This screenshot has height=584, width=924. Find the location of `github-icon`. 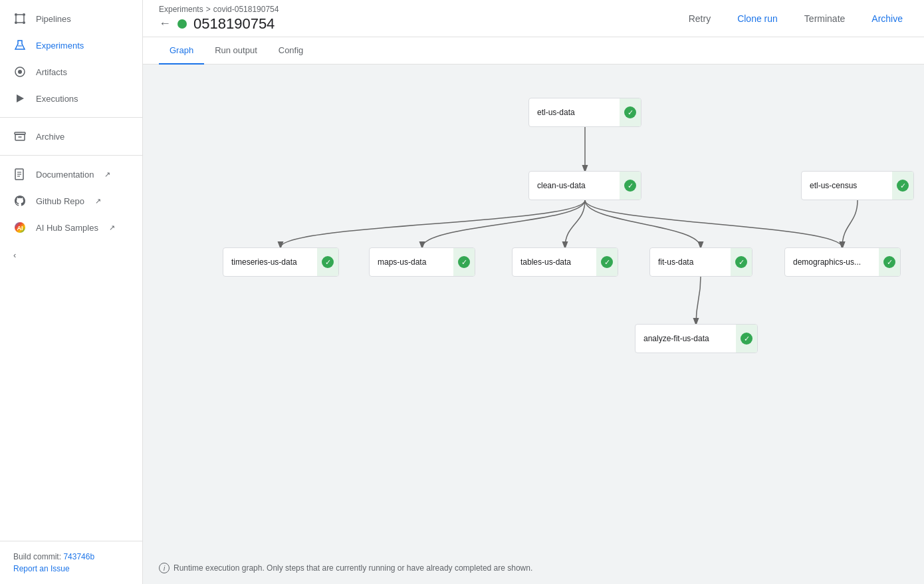

github-icon is located at coordinates (20, 201).